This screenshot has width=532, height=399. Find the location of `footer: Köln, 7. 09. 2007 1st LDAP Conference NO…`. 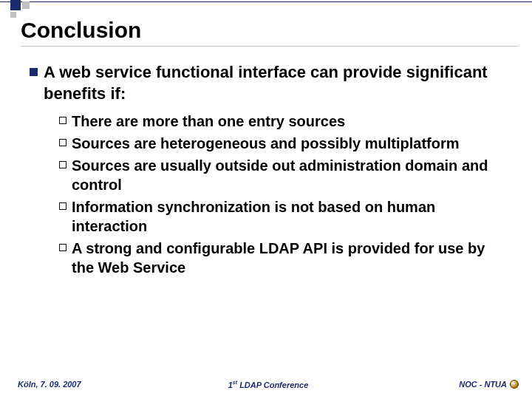

footer: Köln, 7. 09. 2007 1st LDAP Conference NO… is located at coordinates (268, 384).